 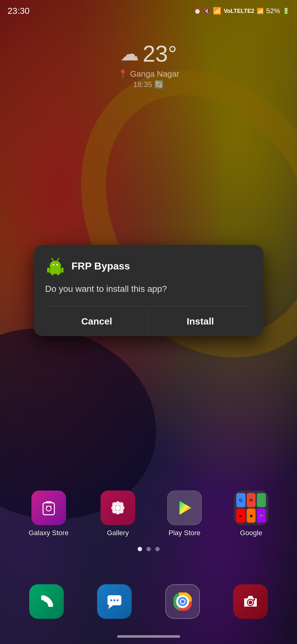 I want to click on frp-app-icon, so click(x=55, y=266).